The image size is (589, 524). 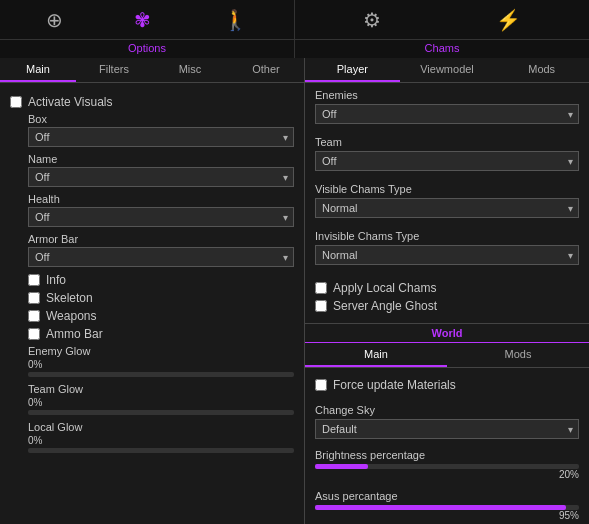 What do you see at coordinates (447, 236) in the screenshot?
I see `invisible-chams-label: Invisible Chams Type` at bounding box center [447, 236].